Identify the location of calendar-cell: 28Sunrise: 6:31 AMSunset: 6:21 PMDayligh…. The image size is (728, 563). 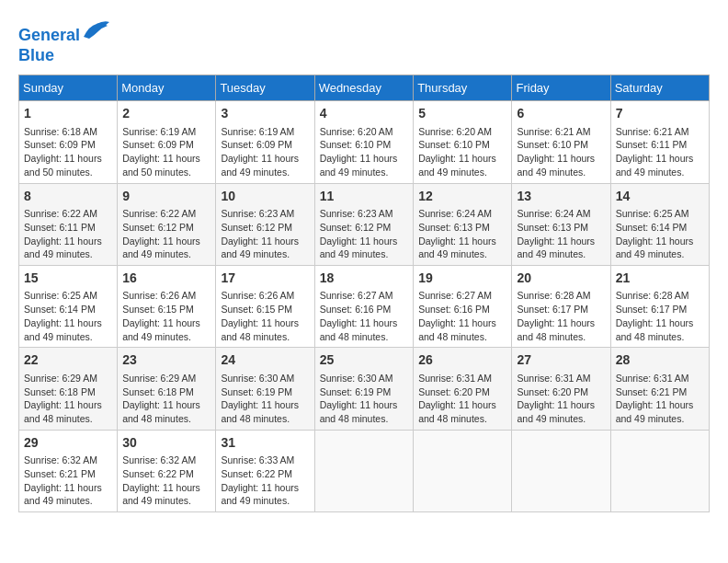
(660, 388).